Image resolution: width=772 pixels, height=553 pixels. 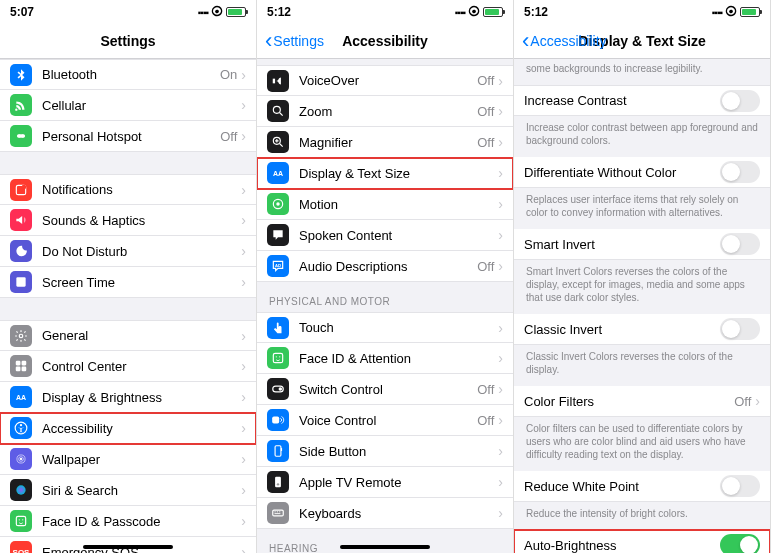 I want to click on row-voice-control: Voice ControlOff›, so click(x=385, y=420).